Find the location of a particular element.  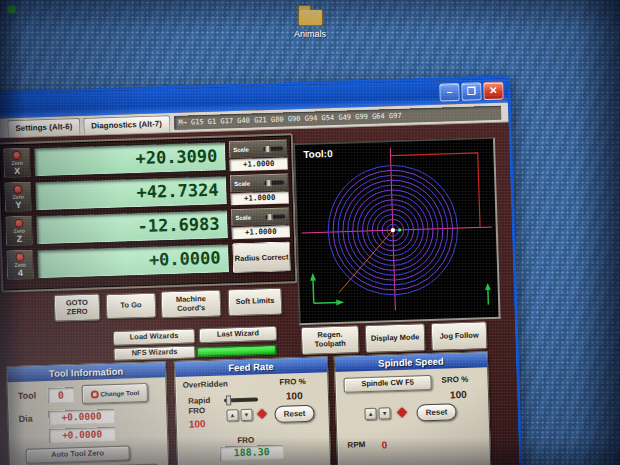

zero-x-button: Zero X is located at coordinates (17, 162).